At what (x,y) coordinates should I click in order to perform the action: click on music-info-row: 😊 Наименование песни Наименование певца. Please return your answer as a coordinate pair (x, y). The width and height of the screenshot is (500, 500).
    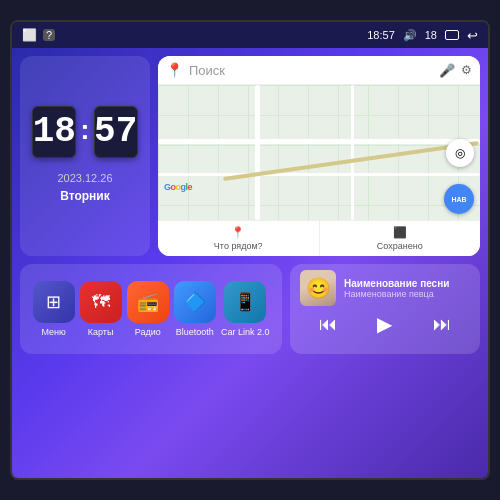
    Looking at the image, I should click on (385, 288).